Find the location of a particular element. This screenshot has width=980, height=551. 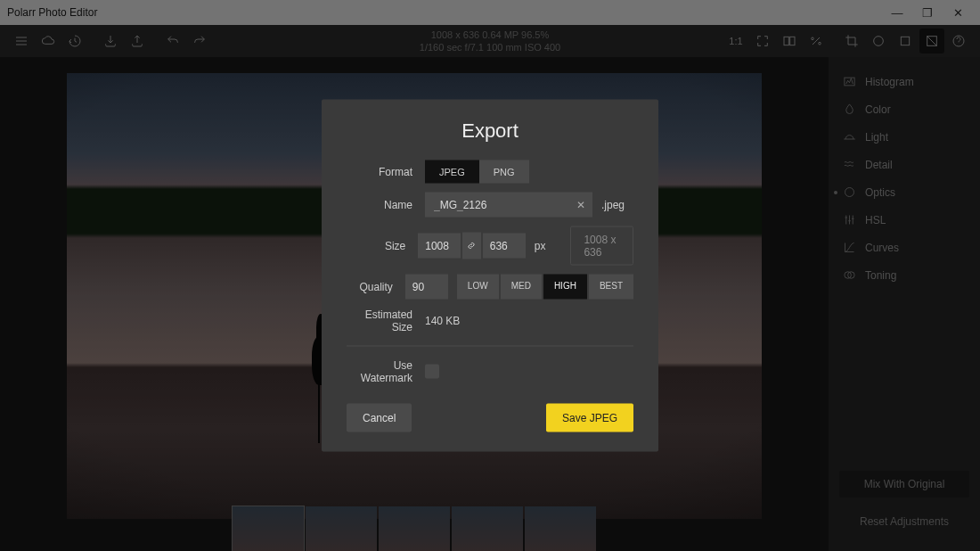

quality-label: Quality is located at coordinates (376, 287).